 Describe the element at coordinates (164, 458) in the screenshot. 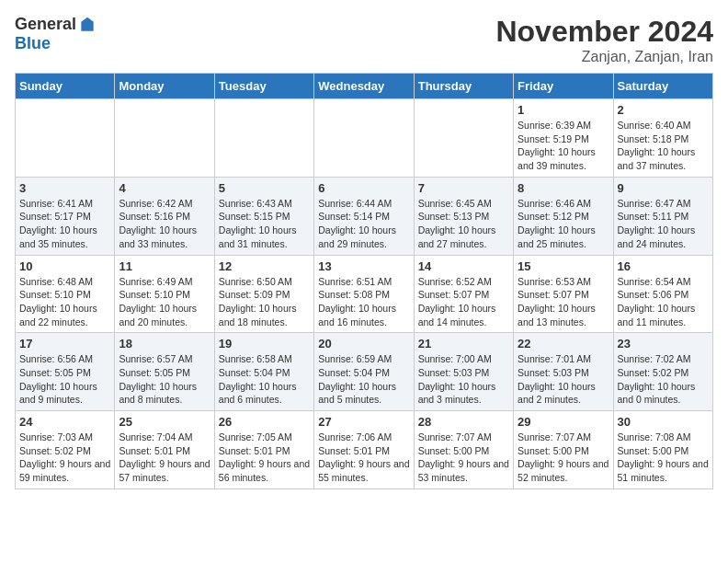

I see `day-info: Sunrise: 7:04 AM Sunset: 5:01 PM Dayligh…` at that location.